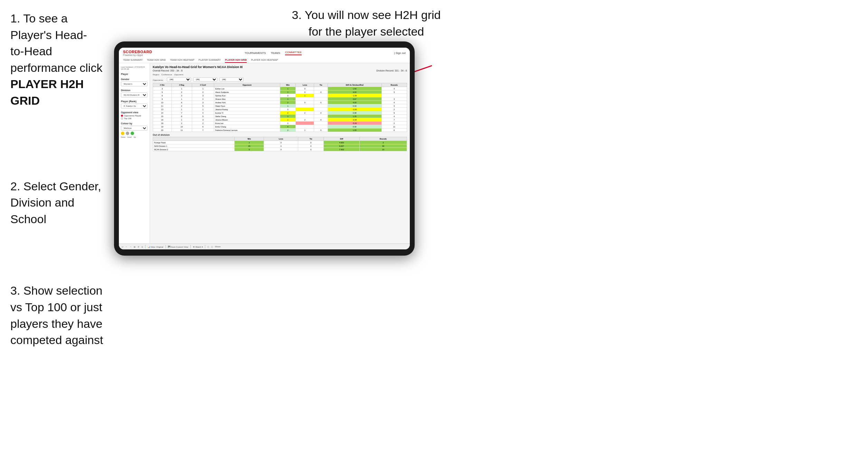  Describe the element at coordinates (203, 99) in the screenshot. I see `td-conf: 4` at that location.